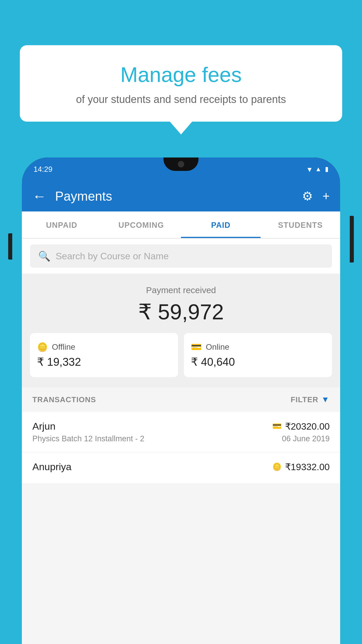 The height and width of the screenshot is (644, 362). I want to click on offline-icon: 🪙, so click(43, 347).